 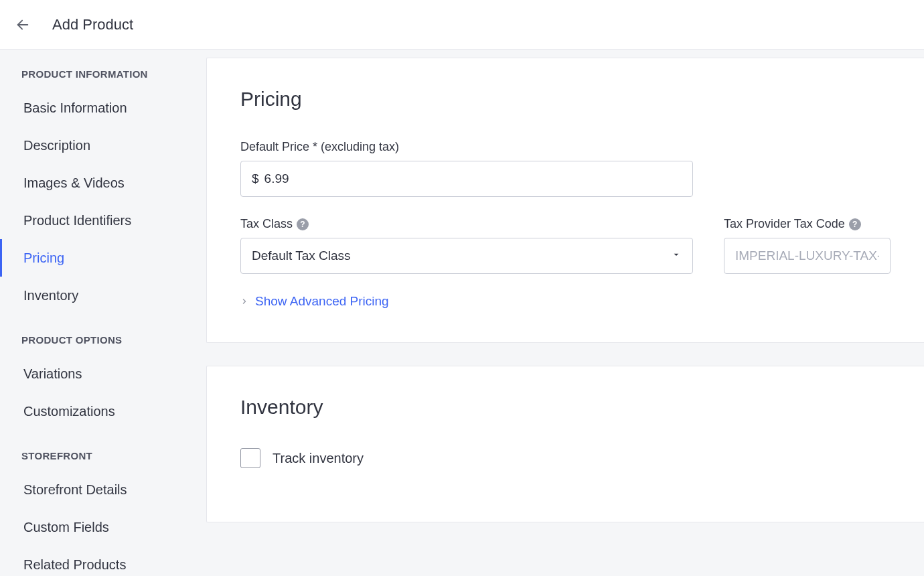 I want to click on sidebar-item-storefront-details: Storefront Details, so click(x=103, y=490).